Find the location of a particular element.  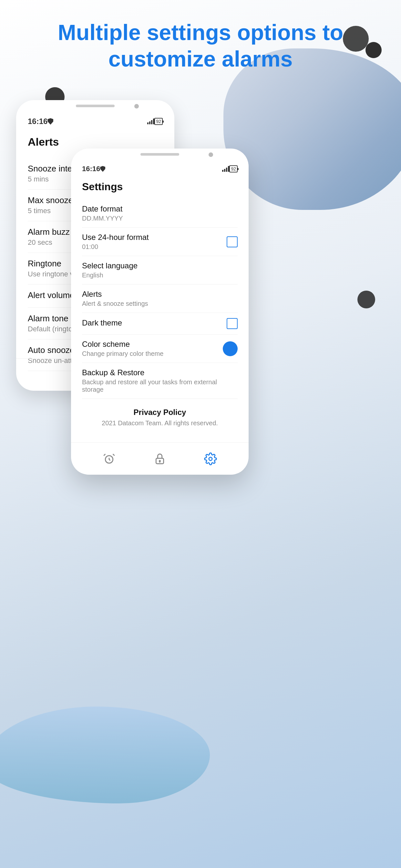

nav-settings is located at coordinates (211, 459).